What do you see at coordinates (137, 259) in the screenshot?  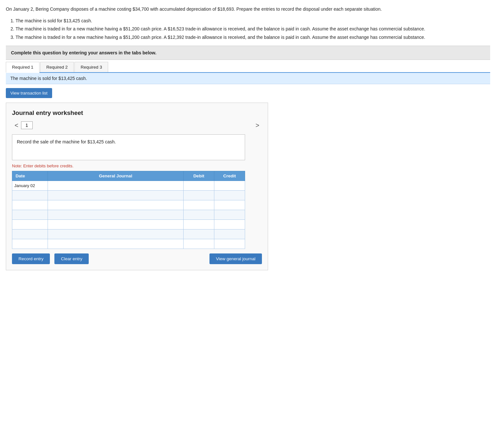 I see `button-row: Record entry Clear entry View general jo…` at bounding box center [137, 259].